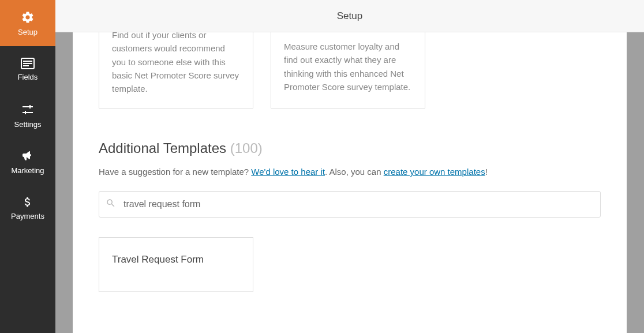  Describe the element at coordinates (28, 32) in the screenshot. I see `sidebar-item-label: Setup` at that location.